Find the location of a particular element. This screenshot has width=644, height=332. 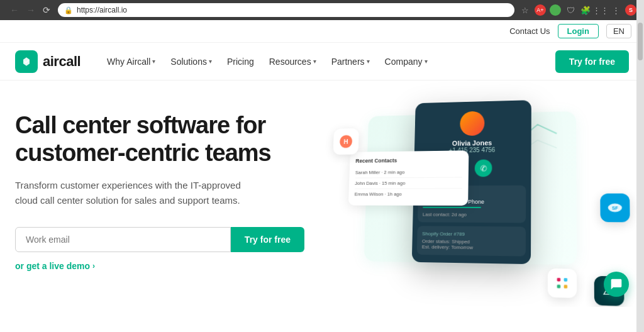

email-input is located at coordinates (123, 240).